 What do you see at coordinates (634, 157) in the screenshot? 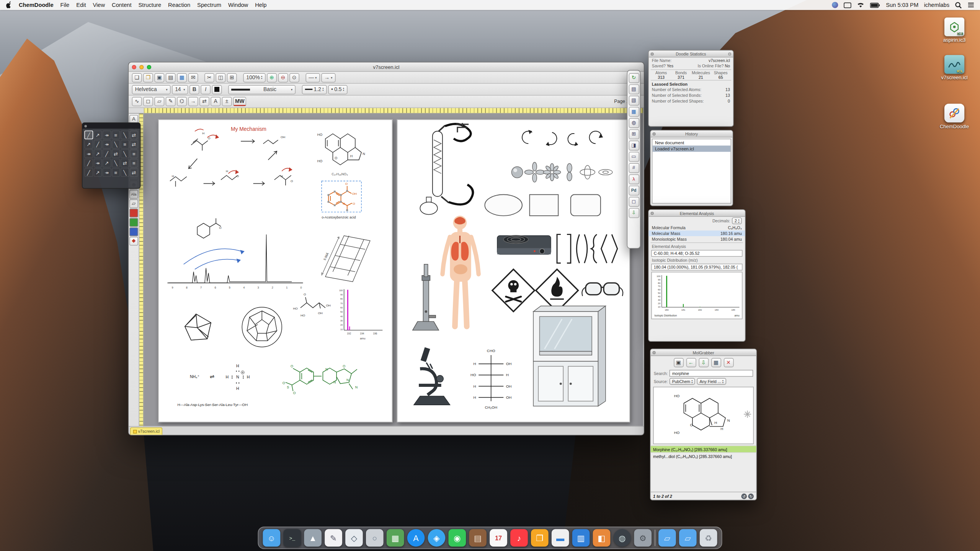
I see `tv-button: ▭` at bounding box center [634, 157].